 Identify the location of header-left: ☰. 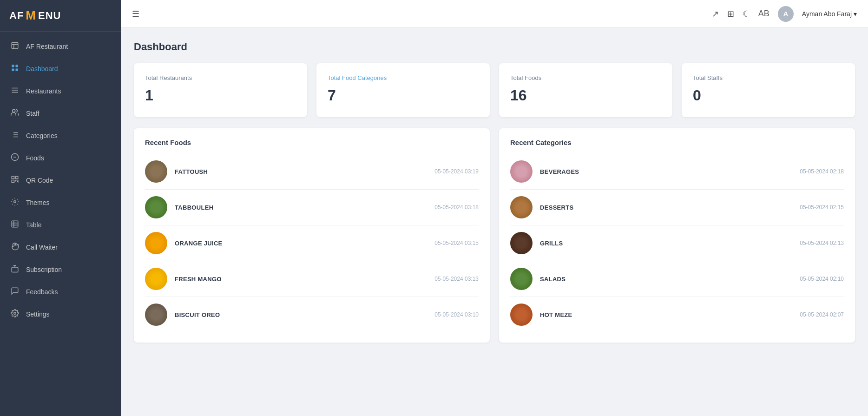
(136, 14).